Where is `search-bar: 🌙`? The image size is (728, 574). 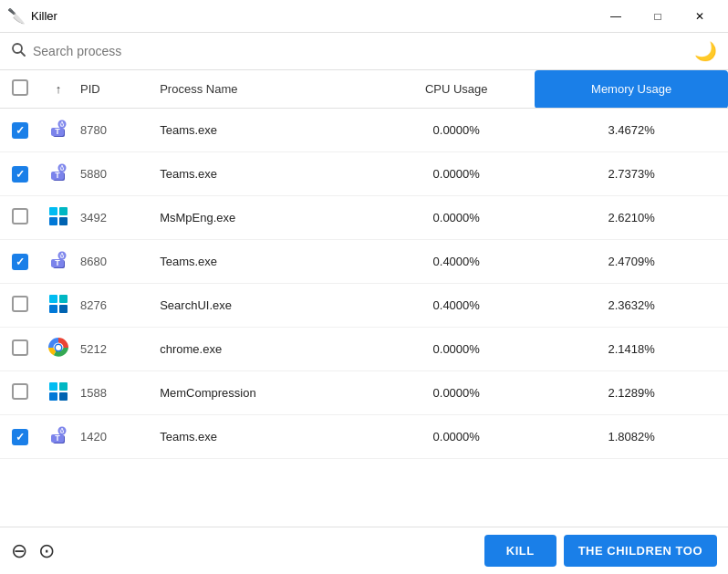
search-bar: 🌙 is located at coordinates (364, 51).